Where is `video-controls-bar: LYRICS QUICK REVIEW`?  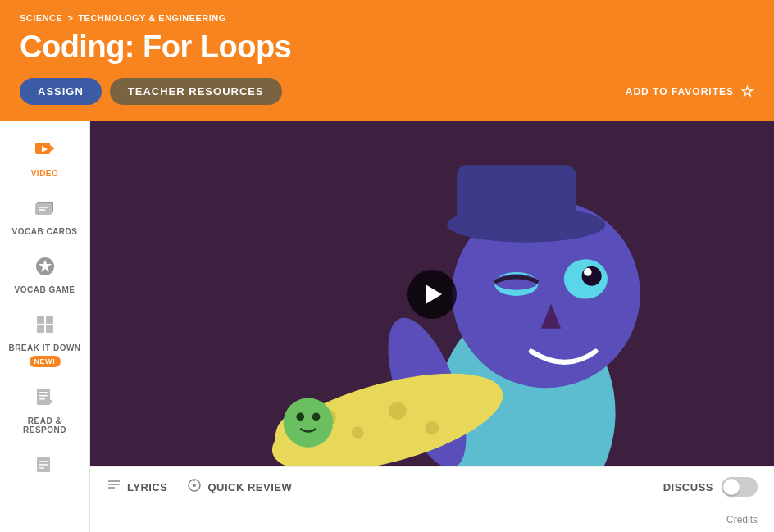 video-controls-bar: LYRICS QUICK REVIEW is located at coordinates (432, 487).